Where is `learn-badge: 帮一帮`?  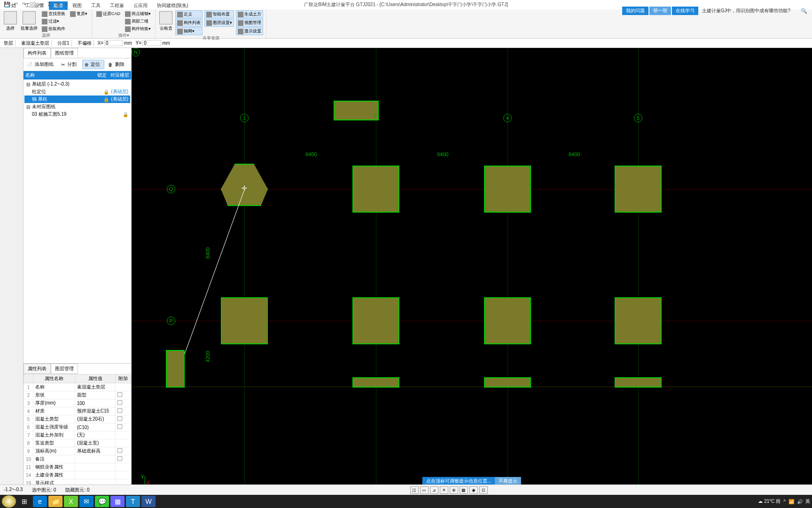 learn-badge: 帮一帮 is located at coordinates (660, 11).